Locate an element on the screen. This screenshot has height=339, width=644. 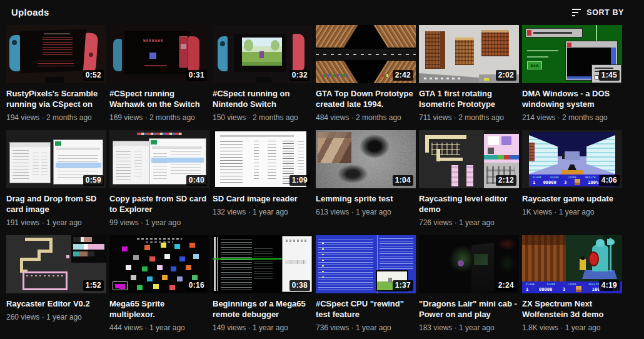
sort-by-label: SORT BY is located at coordinates (605, 13).